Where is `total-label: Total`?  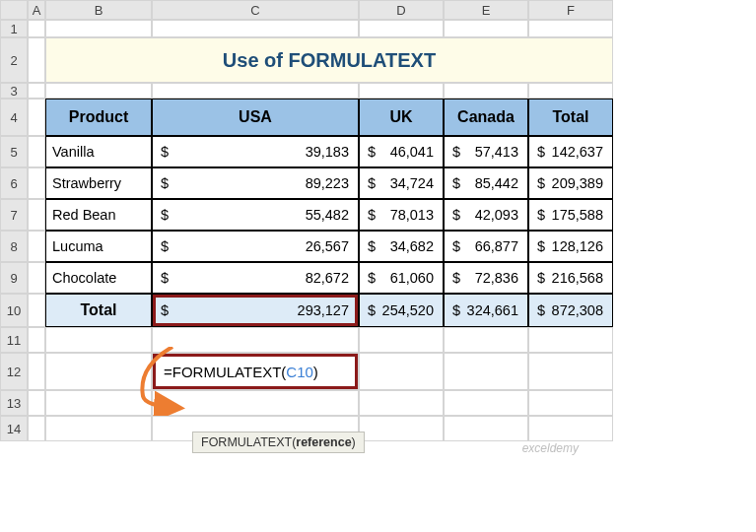 total-label: Total is located at coordinates (99, 310).